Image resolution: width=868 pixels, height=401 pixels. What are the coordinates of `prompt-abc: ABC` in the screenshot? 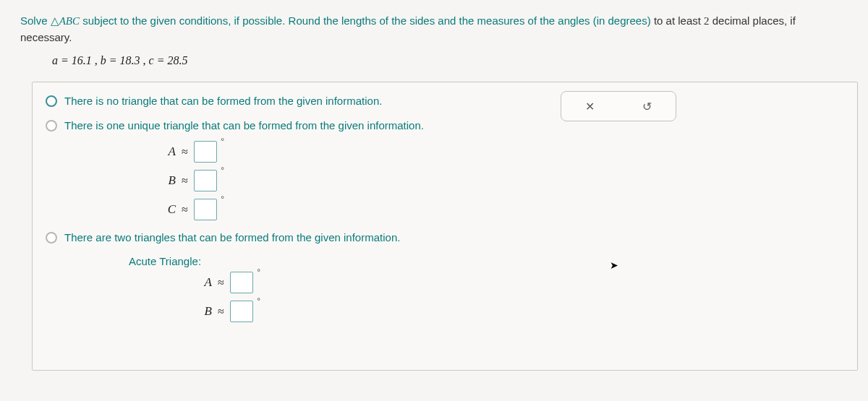 It's located at (69, 21).